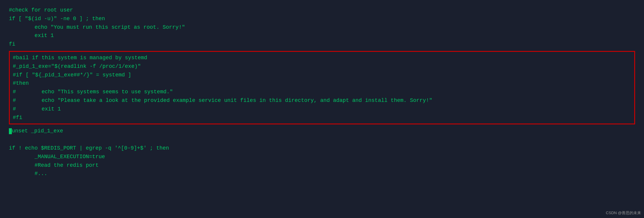 The width and height of the screenshot is (644, 218). What do you see at coordinates (623, 213) in the screenshot?
I see `watermark-text: CSDN @善思的未来` at bounding box center [623, 213].